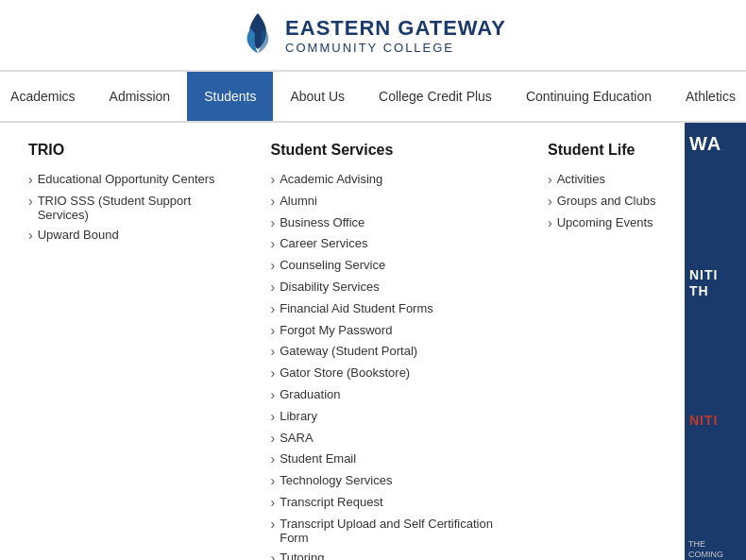 Image resolution: width=746 pixels, height=560 pixels. I want to click on services-link-2: Business Office, so click(391, 223).